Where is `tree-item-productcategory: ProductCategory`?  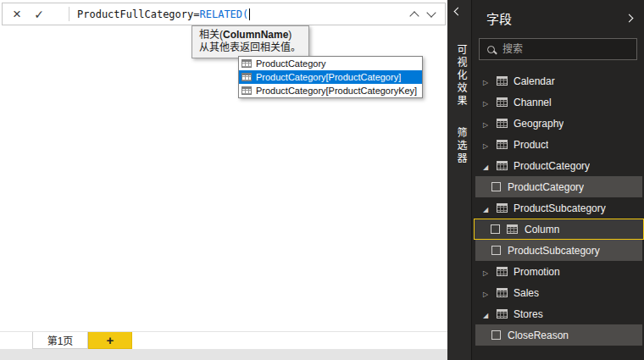 tree-item-productcategory: ProductCategory is located at coordinates (558, 166).